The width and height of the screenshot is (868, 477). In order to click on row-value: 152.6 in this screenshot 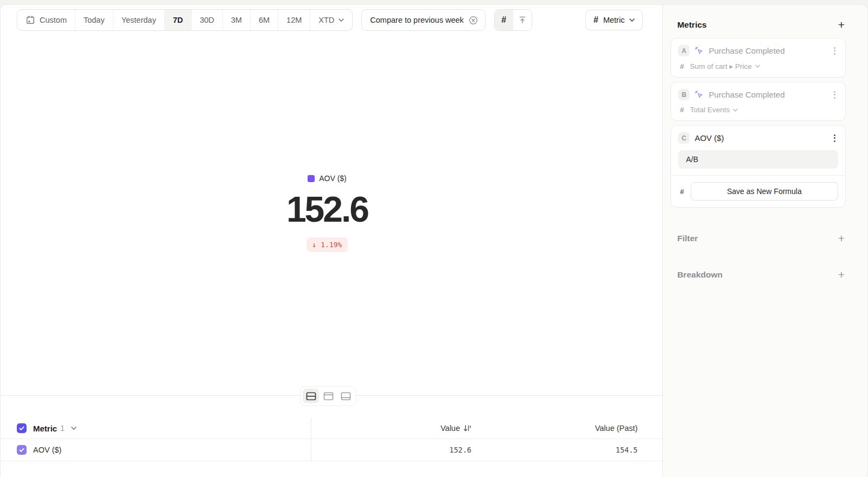, I will do `click(460, 450)`.